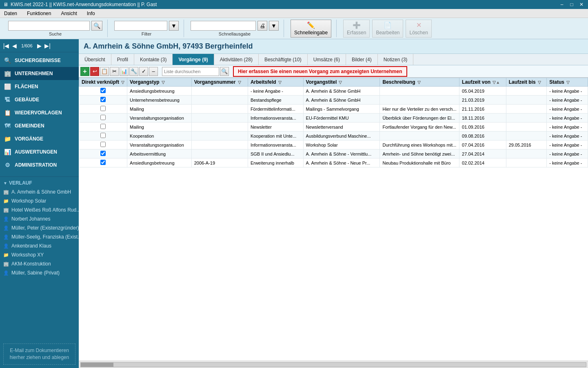  I want to click on sidebar-item-administration: ⚙ ADMINISTRATION, so click(39, 165).